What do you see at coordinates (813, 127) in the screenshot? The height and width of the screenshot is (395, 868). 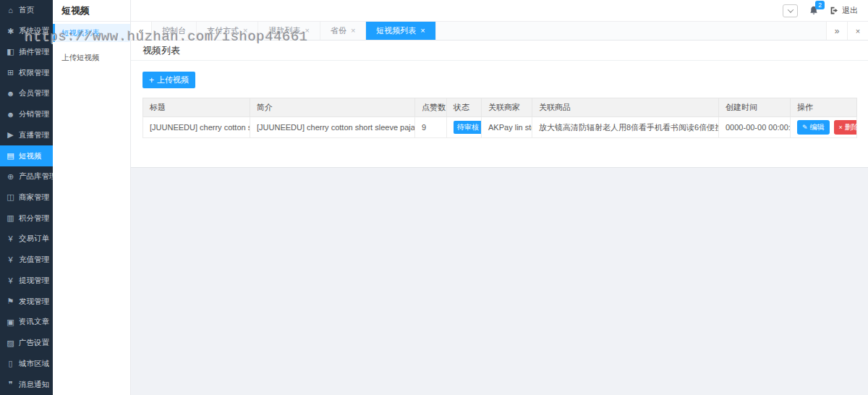 I see `edit-button: ✎ 编辑` at bounding box center [813, 127].